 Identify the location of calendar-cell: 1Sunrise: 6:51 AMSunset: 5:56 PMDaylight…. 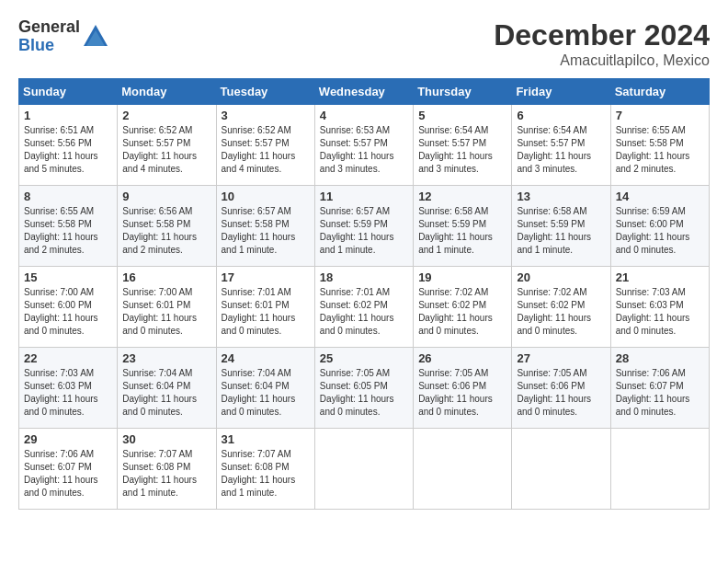
(68, 145).